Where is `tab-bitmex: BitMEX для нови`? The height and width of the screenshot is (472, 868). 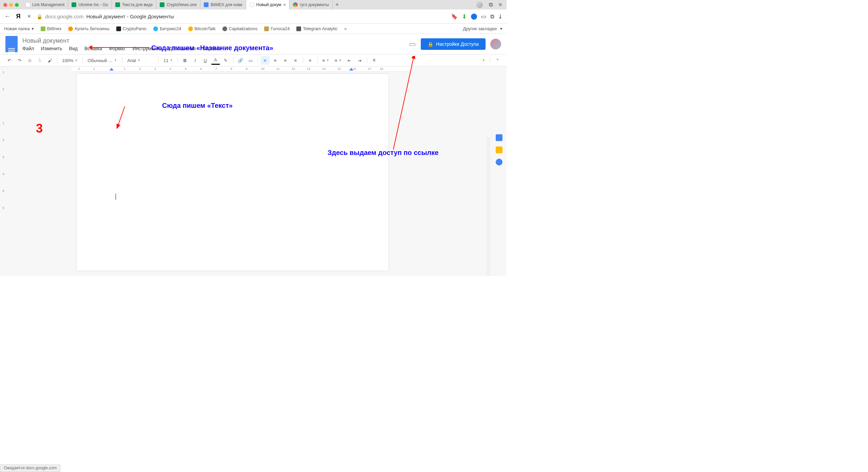
tab-bitmex: BitMEX для нови is located at coordinates (223, 5).